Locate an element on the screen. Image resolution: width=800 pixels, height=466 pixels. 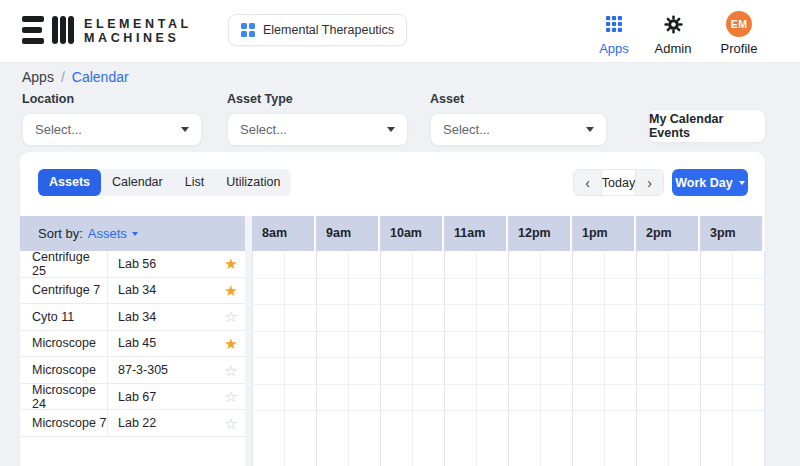
time-header-9am: 9am is located at coordinates (347, 234).